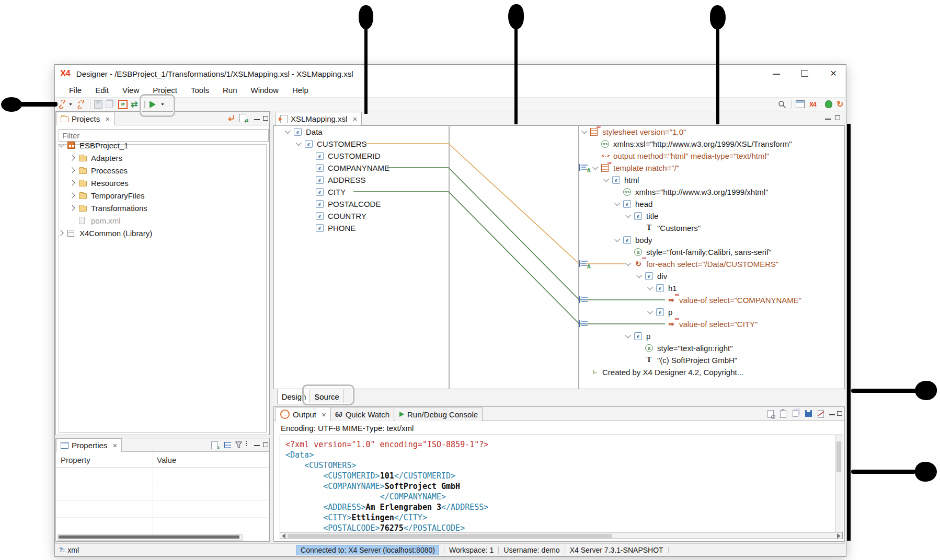 The width and height of the screenshot is (940, 560). What do you see at coordinates (238, 445) in the screenshot?
I see `filter-properties-icon` at bounding box center [238, 445].